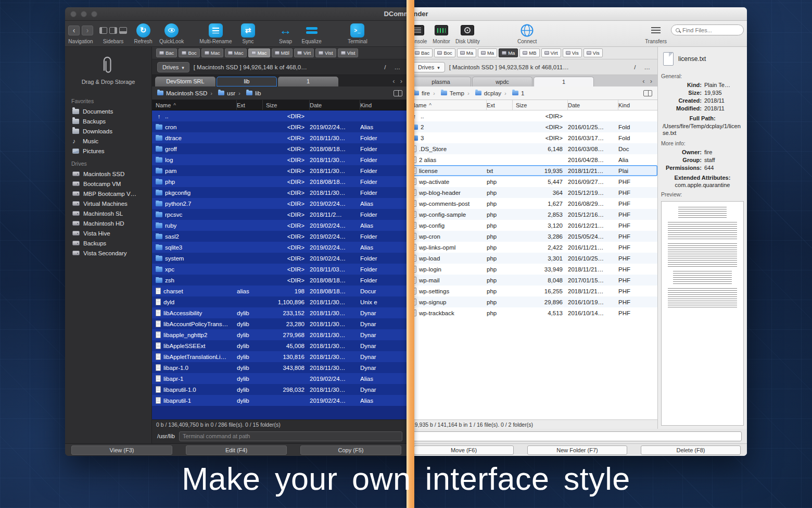 The width and height of the screenshot is (812, 508). I want to click on move-f6-button: Move (F6), so click(464, 450).